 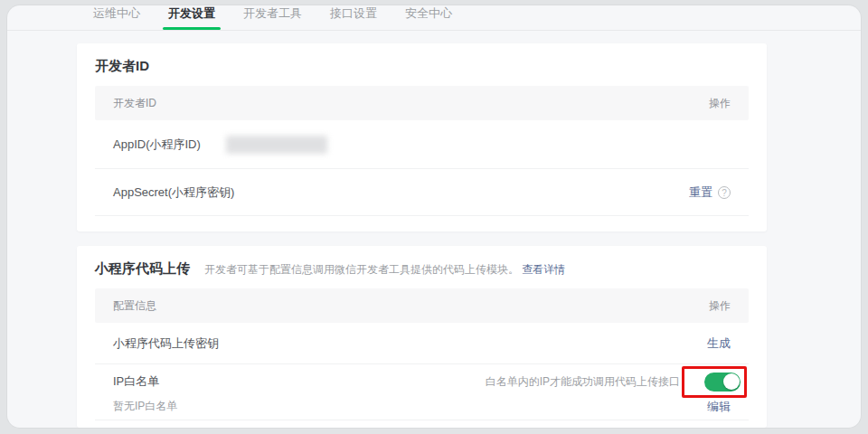 I want to click on appsecret-row: AppSecret(小程序密钥) 重置 ?, so click(x=421, y=193).